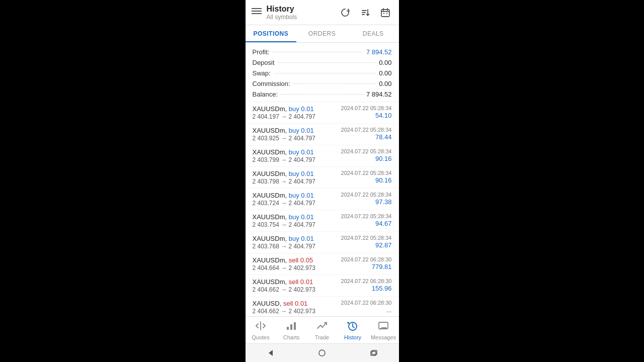 The image size is (644, 362). What do you see at coordinates (383, 327) in the screenshot?
I see `messages-icon` at bounding box center [383, 327].